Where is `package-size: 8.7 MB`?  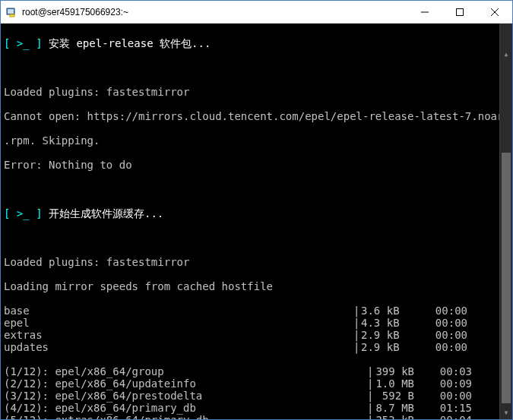 package-size: 8.7 MB is located at coordinates (397, 408).